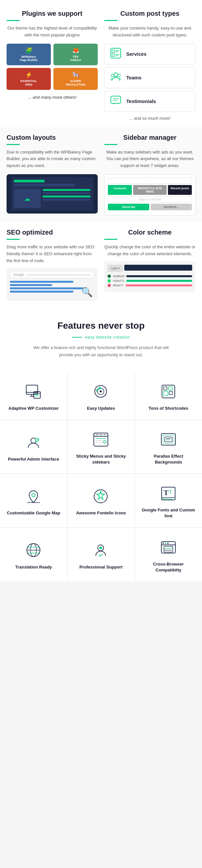 Image resolution: width=202 pixels, height=868 pixels. Describe the element at coordinates (13, 144) in the screenshot. I see `custom-layouts-divider` at that location.